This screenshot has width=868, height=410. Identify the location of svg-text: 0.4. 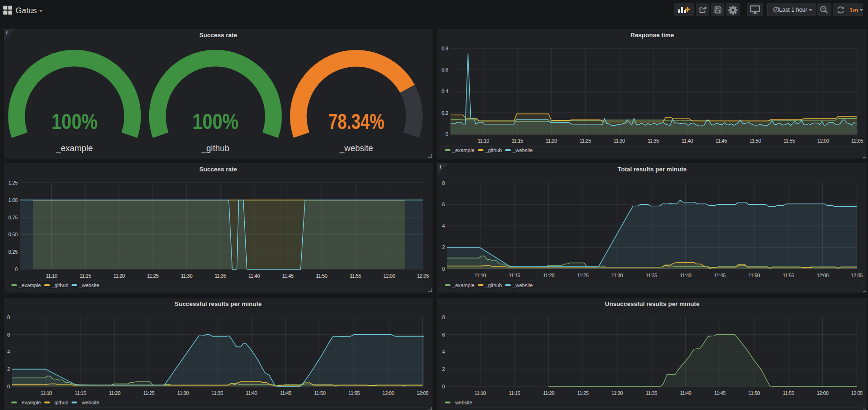
(445, 91).